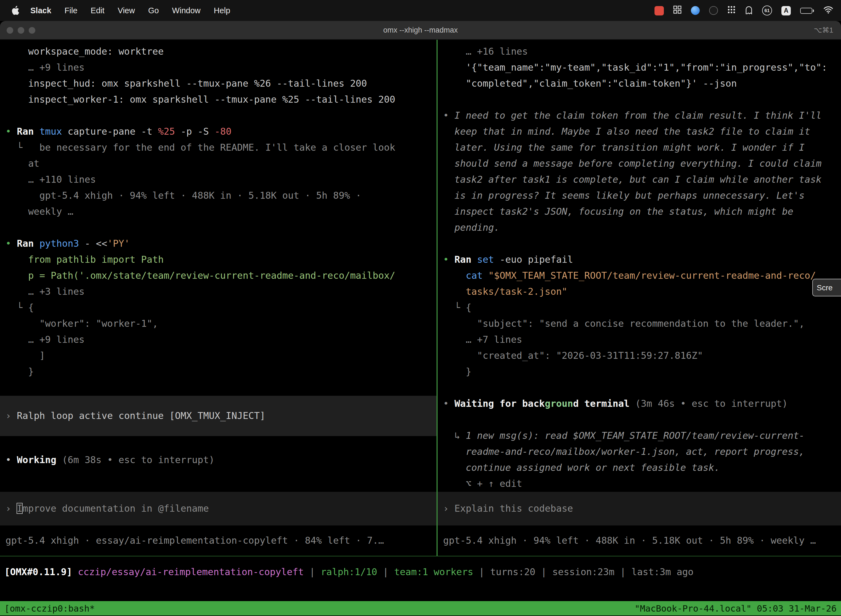 Image resolution: width=841 pixels, height=616 pixels. Describe the element at coordinates (139, 460) in the screenshot. I see `text-segment: (6m 38s • esc to interrupt)` at that location.